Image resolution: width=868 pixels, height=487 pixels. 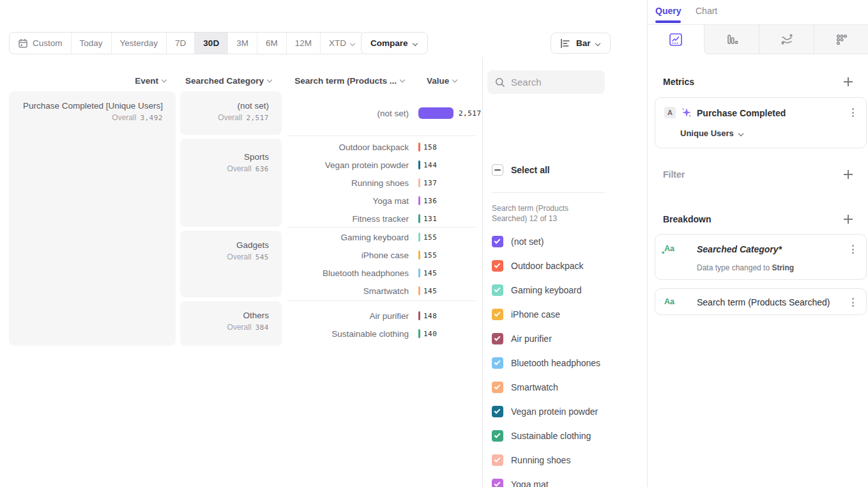 I want to click on date-range-yesterday: Yesterday, so click(x=139, y=43).